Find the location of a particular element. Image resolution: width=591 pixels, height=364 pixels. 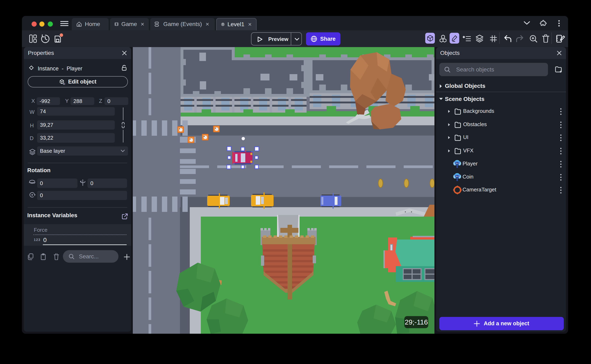

edit-object-button: 3D Edit object is located at coordinates (78, 82).